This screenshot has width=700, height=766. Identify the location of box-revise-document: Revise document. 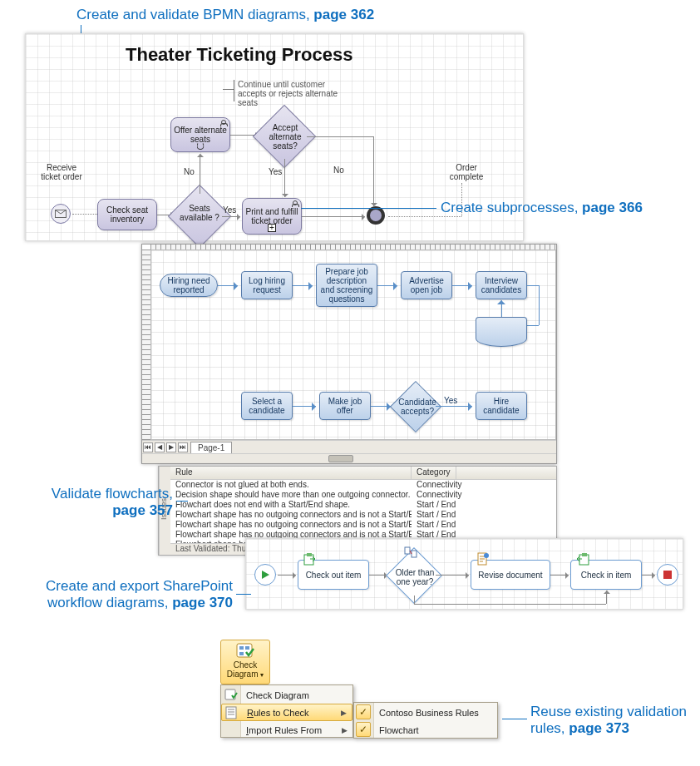
(510, 575).